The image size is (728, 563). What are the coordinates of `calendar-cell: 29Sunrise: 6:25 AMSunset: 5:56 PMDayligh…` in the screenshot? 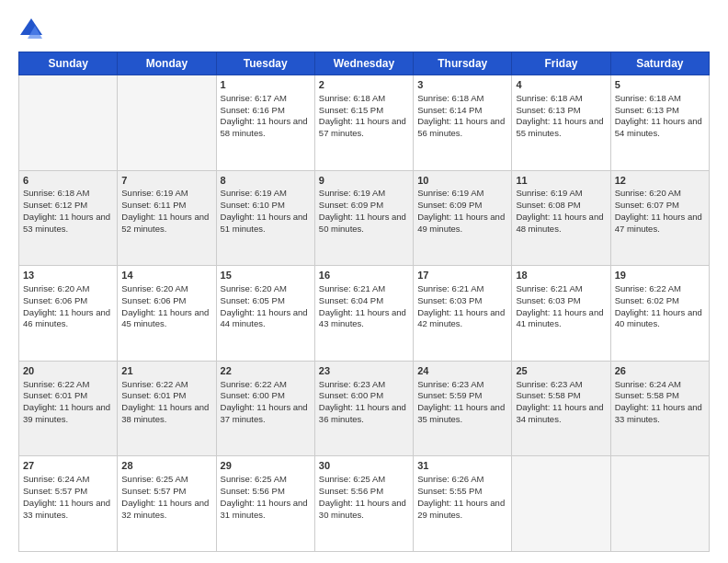 It's located at (265, 504).